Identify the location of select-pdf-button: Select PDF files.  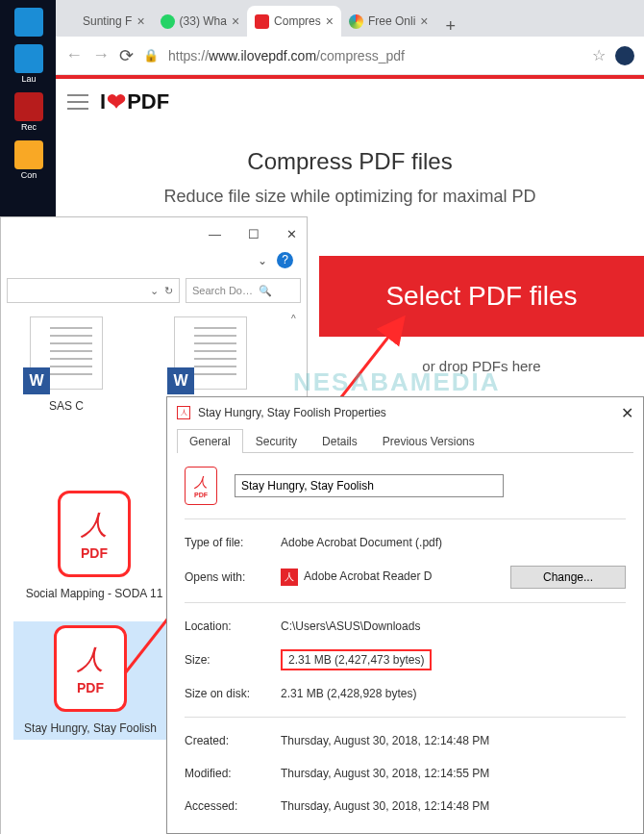
(482, 296).